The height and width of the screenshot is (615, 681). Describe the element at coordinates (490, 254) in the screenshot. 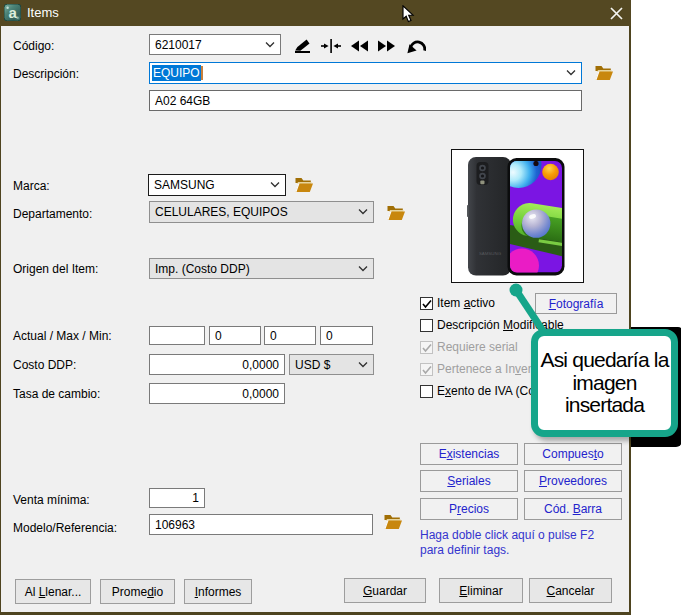

I see `svg-text: SAMSUNG` at that location.